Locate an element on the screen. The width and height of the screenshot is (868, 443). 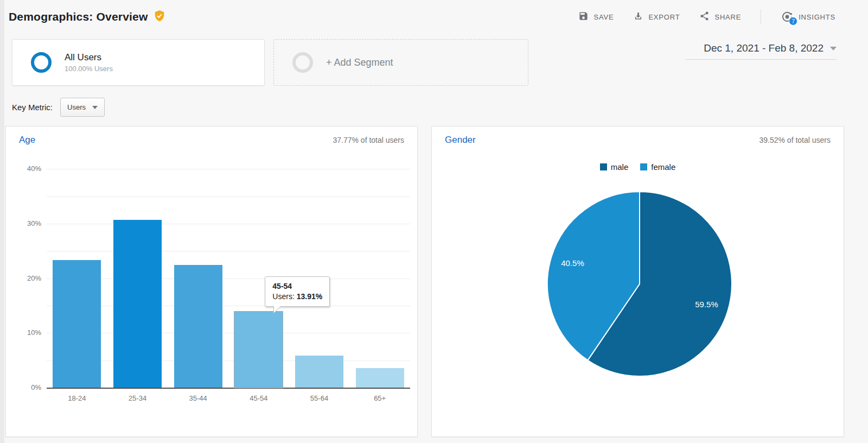
x-axis-label: 35-44 is located at coordinates (198, 398).